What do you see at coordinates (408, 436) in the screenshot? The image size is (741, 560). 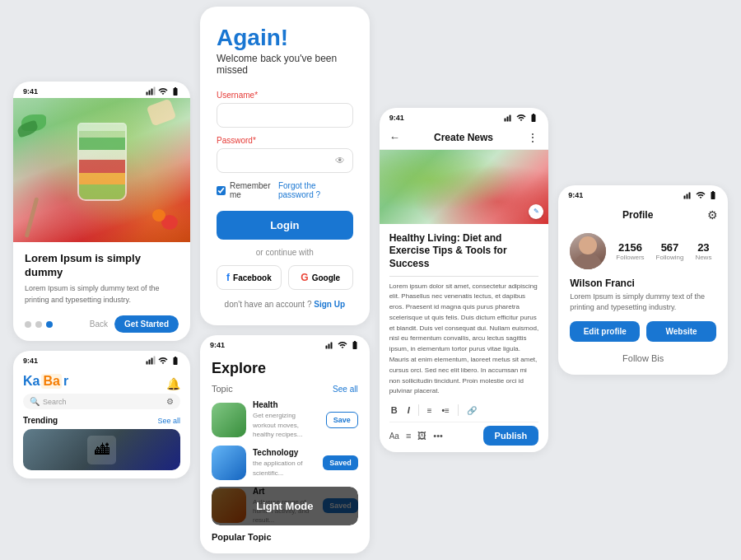 I see `paragraph-button: ≡` at bounding box center [408, 436].